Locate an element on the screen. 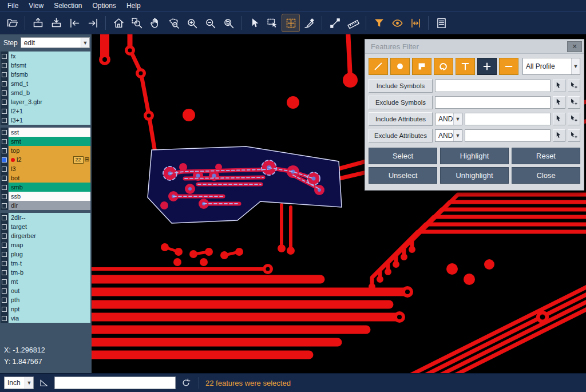  close-icon is located at coordinates (575, 47).